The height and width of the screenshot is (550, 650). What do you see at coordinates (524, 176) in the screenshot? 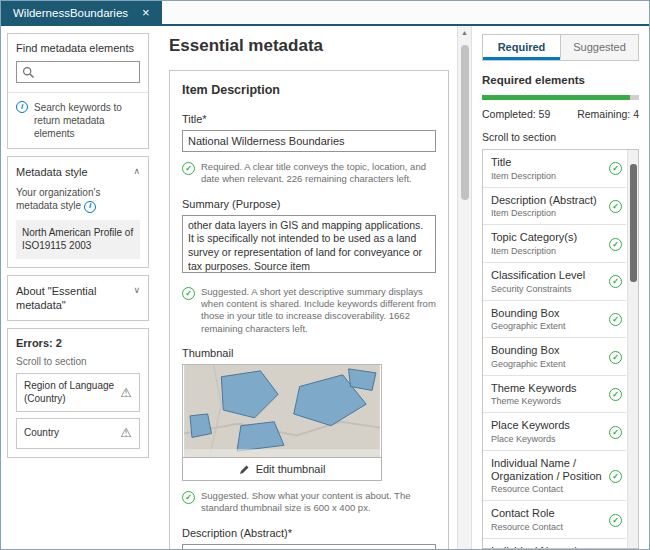
I see `section-item-group: Item Description` at bounding box center [524, 176].